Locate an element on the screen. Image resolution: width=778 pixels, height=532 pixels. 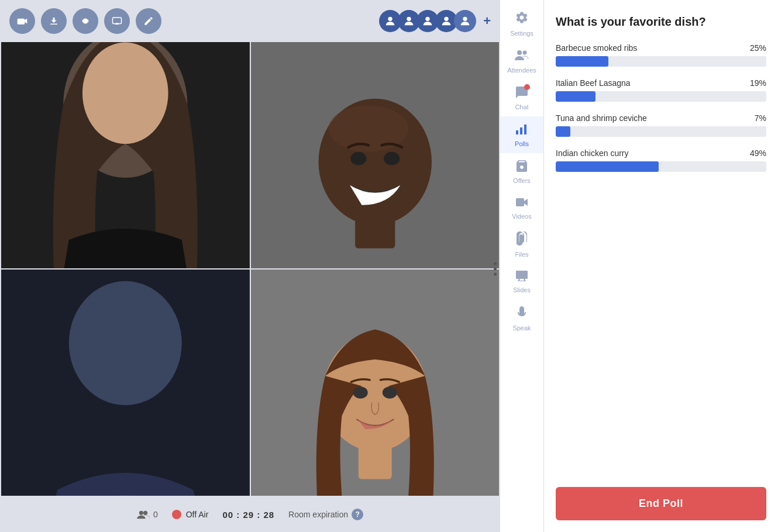
polls-icon is located at coordinates (522, 130).